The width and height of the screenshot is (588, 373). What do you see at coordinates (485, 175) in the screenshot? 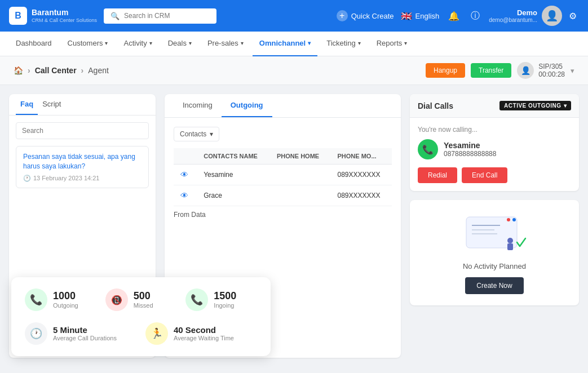
I see `end-call-button: End Call` at bounding box center [485, 175].